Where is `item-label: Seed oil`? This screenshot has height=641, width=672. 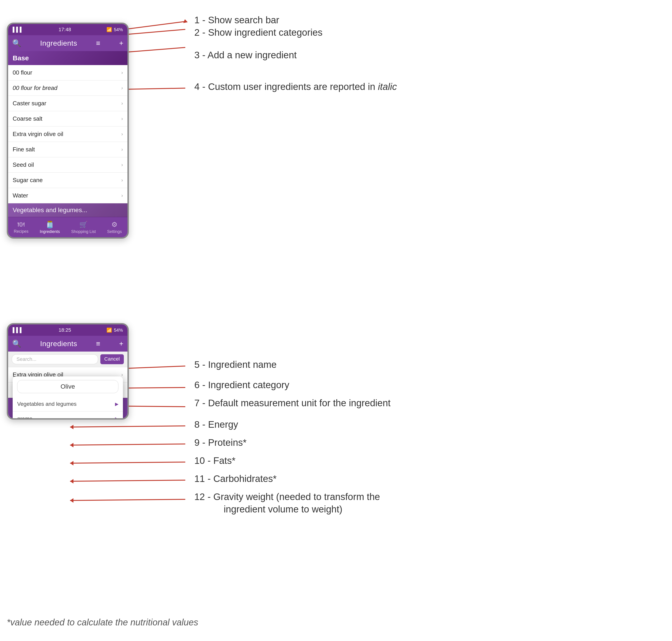 item-label: Seed oil is located at coordinates (23, 165).